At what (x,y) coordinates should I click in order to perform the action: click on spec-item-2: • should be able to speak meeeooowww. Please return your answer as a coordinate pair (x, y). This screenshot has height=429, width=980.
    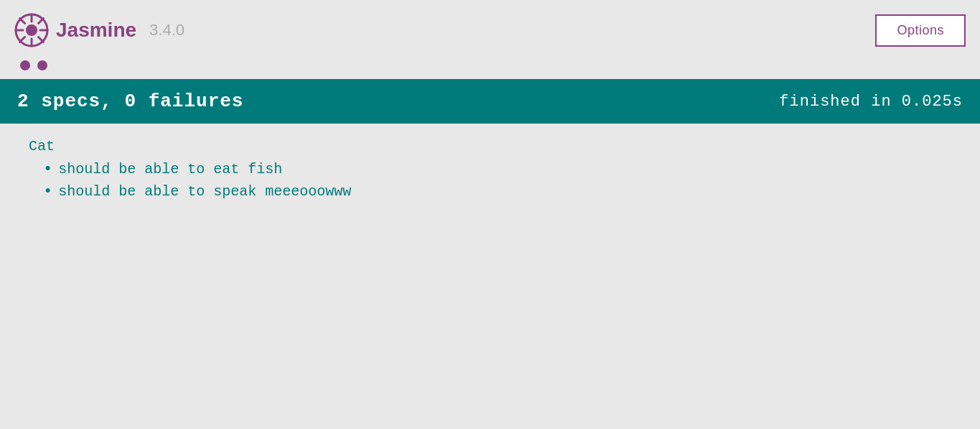
    Looking at the image, I should click on (501, 191).